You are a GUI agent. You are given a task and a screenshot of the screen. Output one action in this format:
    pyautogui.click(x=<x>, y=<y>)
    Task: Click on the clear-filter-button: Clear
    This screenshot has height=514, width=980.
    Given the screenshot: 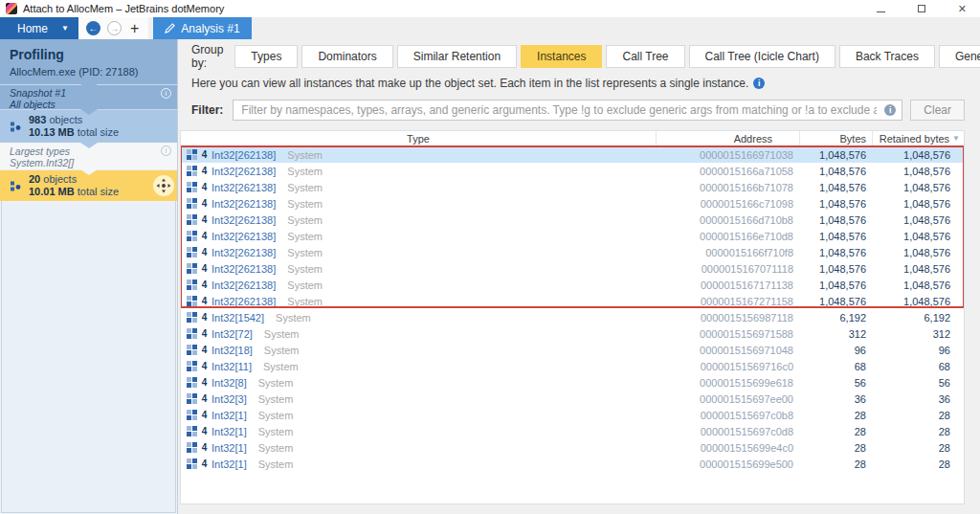 What is the action you would take?
    pyautogui.click(x=938, y=110)
    